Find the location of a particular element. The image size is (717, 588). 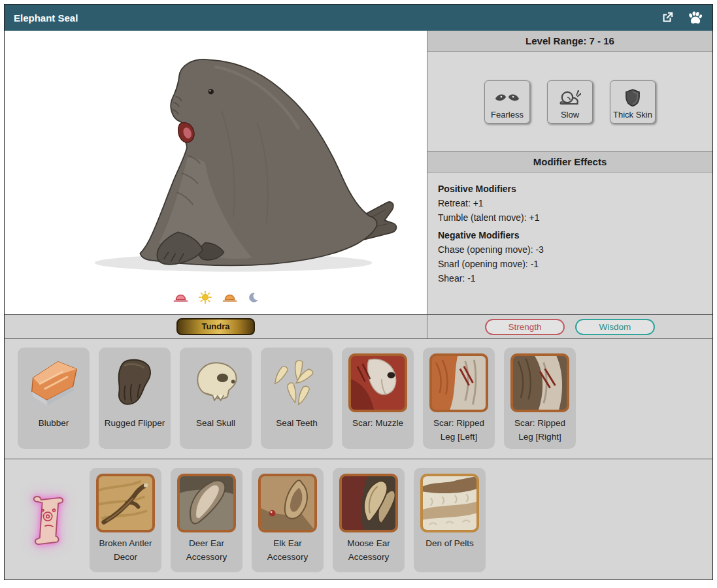

shield-icon is located at coordinates (633, 97).